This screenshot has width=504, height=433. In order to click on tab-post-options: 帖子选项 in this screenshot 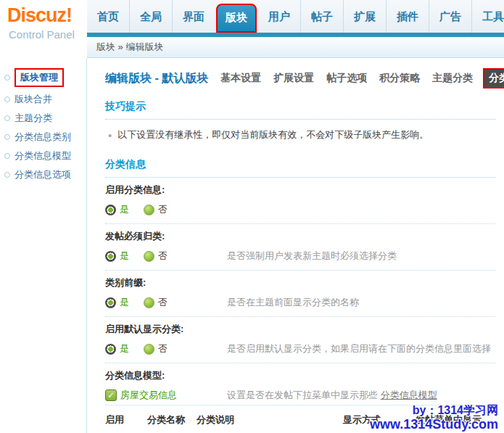, I will do `click(347, 78)`.